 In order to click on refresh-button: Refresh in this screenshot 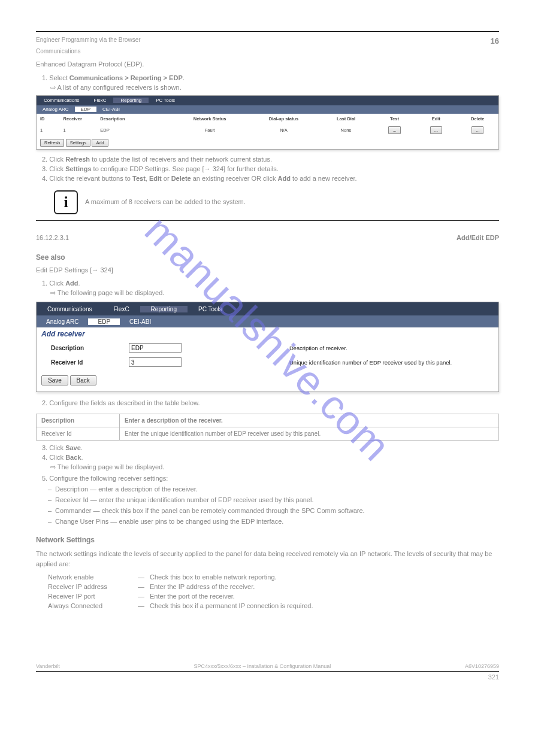, I will do `click(52, 142)`.